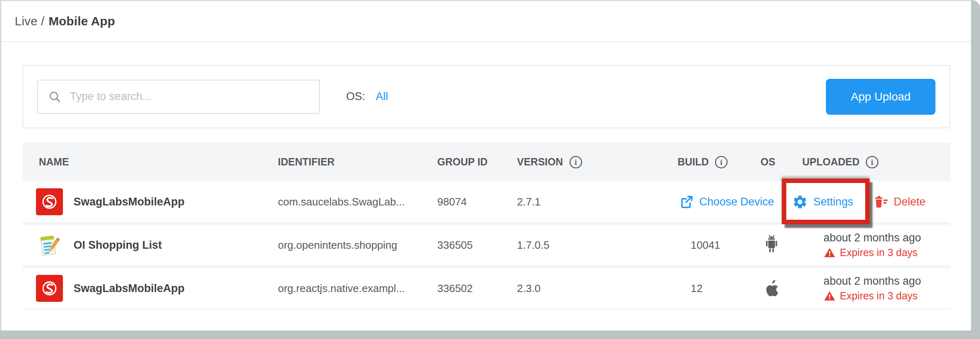 The width and height of the screenshot is (980, 339). I want to click on version-cell: 2.3.0, so click(597, 288).